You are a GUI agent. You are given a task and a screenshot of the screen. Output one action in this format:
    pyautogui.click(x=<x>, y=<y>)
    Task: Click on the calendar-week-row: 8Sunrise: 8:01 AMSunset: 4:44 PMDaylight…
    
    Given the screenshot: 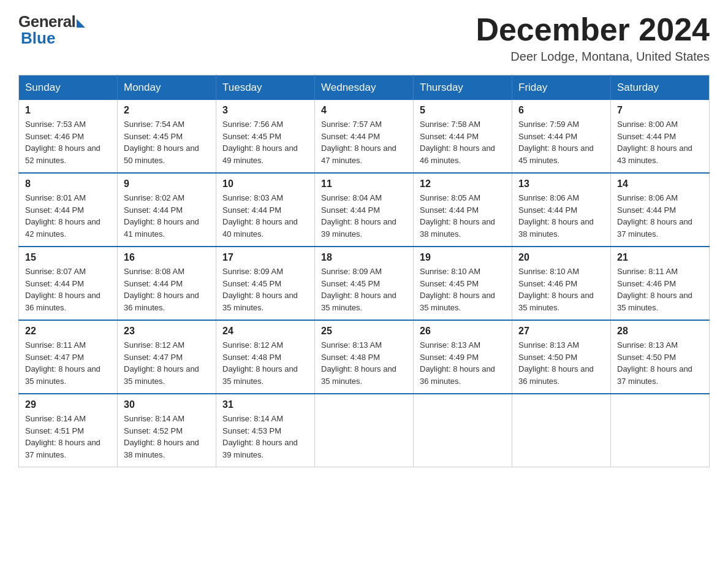 What is the action you would take?
    pyautogui.click(x=364, y=210)
    